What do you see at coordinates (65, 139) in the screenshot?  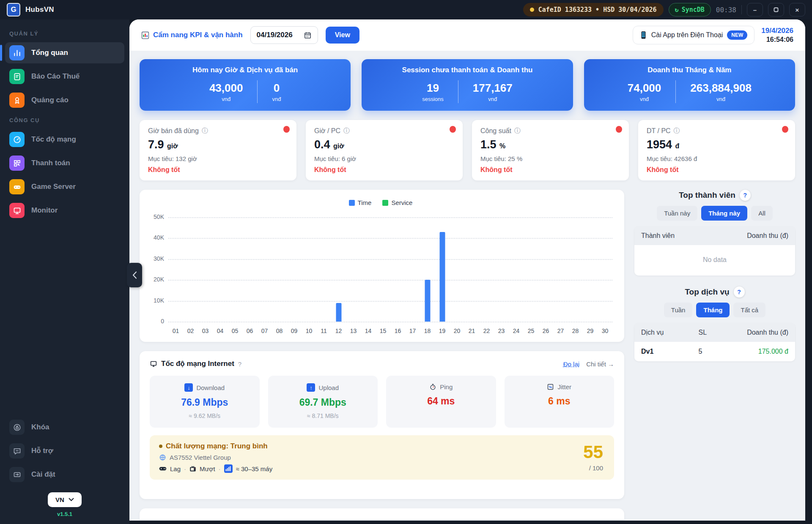 I see `sidebar-item-network-speed: Tốc độ mạng` at bounding box center [65, 139].